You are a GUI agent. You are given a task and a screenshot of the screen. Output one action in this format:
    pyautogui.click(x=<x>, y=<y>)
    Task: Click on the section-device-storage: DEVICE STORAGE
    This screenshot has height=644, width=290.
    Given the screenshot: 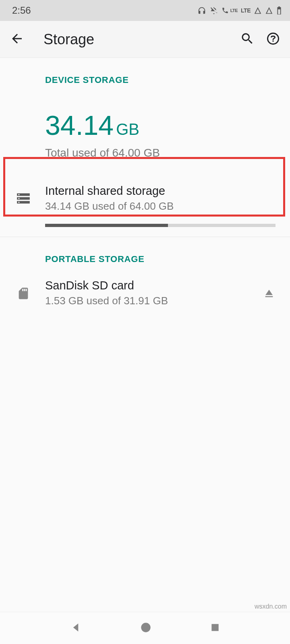 What is the action you would take?
    pyautogui.click(x=145, y=72)
    